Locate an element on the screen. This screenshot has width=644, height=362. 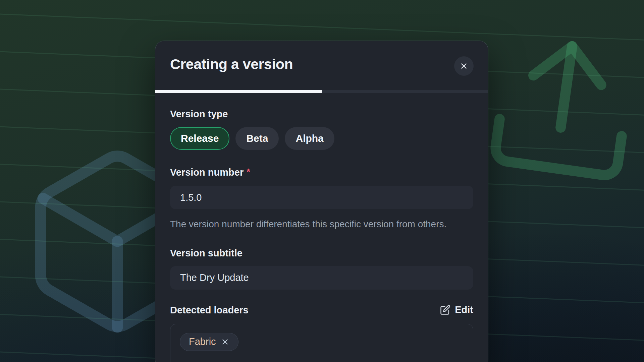
modal-header: Creating a version is located at coordinates (322, 56).